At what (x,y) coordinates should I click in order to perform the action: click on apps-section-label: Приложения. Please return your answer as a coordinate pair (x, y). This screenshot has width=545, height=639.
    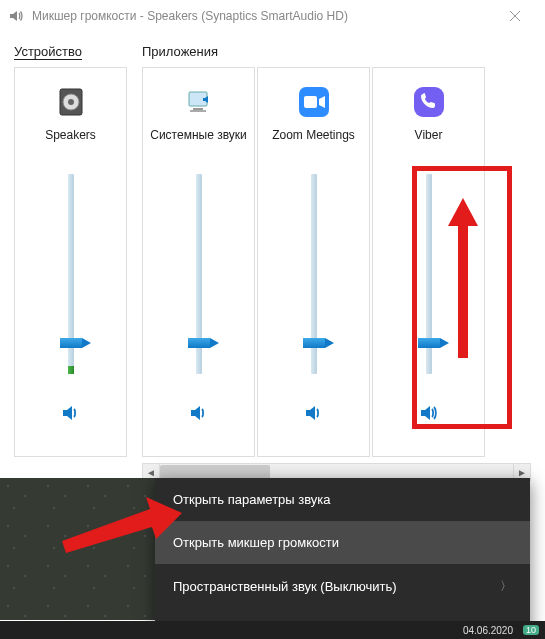
    Looking at the image, I should click on (336, 52).